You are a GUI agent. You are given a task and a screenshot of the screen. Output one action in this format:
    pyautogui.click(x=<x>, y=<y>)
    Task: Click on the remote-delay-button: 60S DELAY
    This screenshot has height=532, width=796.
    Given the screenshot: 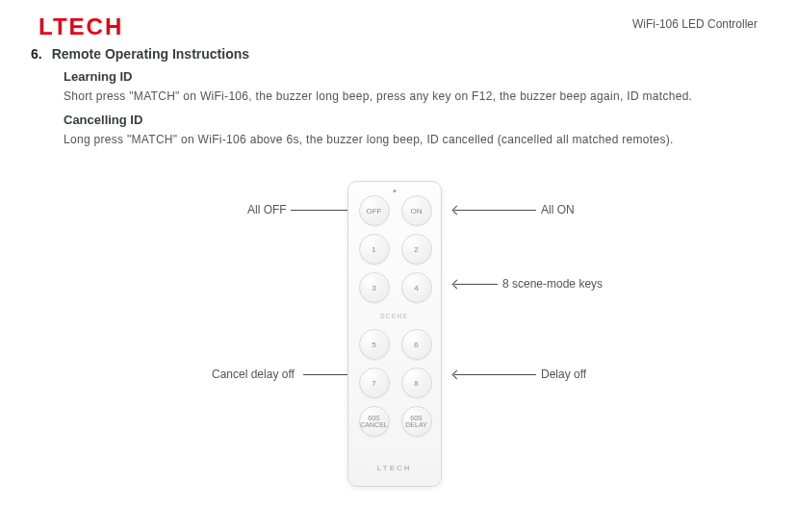 What is the action you would take?
    pyautogui.click(x=417, y=421)
    